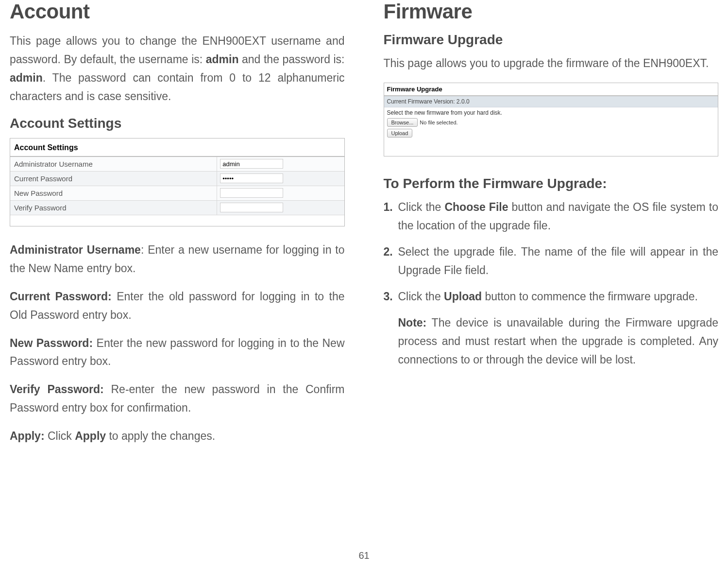 The width and height of the screenshot is (728, 570). Describe the element at coordinates (177, 353) in the screenshot. I see `def-new-password: New Password: Enter the new password for…` at that location.